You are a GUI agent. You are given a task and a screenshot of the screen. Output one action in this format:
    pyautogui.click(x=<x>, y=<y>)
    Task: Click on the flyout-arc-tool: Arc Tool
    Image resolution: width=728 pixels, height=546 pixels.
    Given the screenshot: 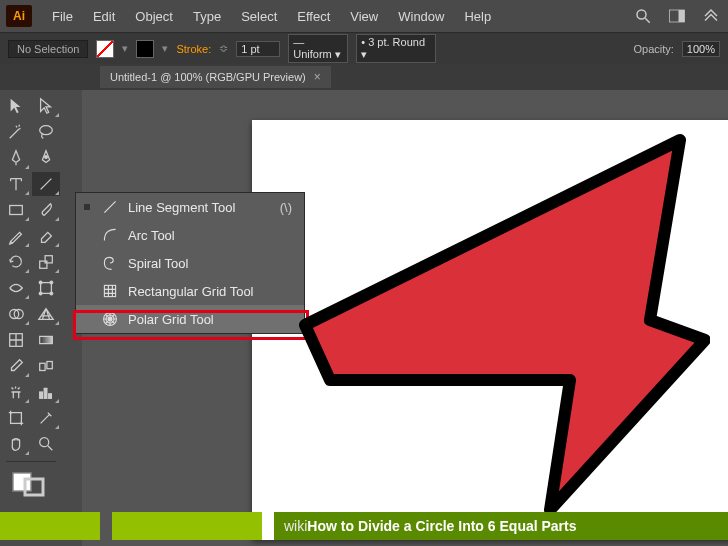 What is the action you would take?
    pyautogui.click(x=190, y=235)
    